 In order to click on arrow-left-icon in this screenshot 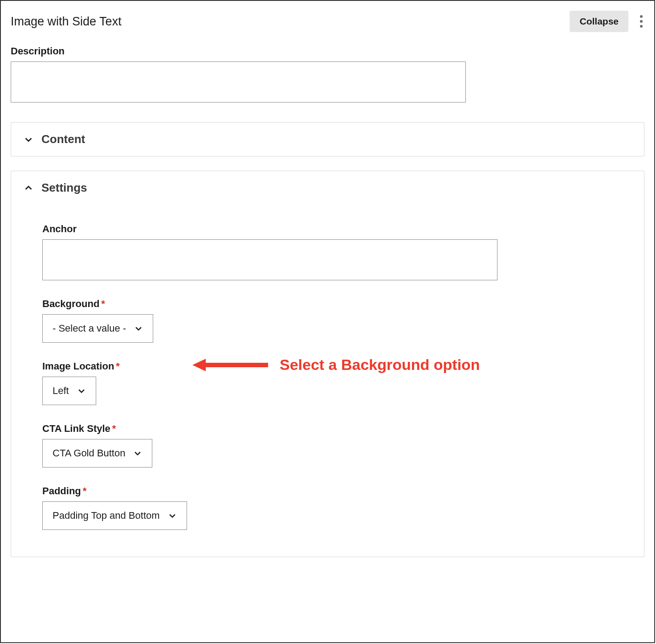, I will do `click(230, 365)`.